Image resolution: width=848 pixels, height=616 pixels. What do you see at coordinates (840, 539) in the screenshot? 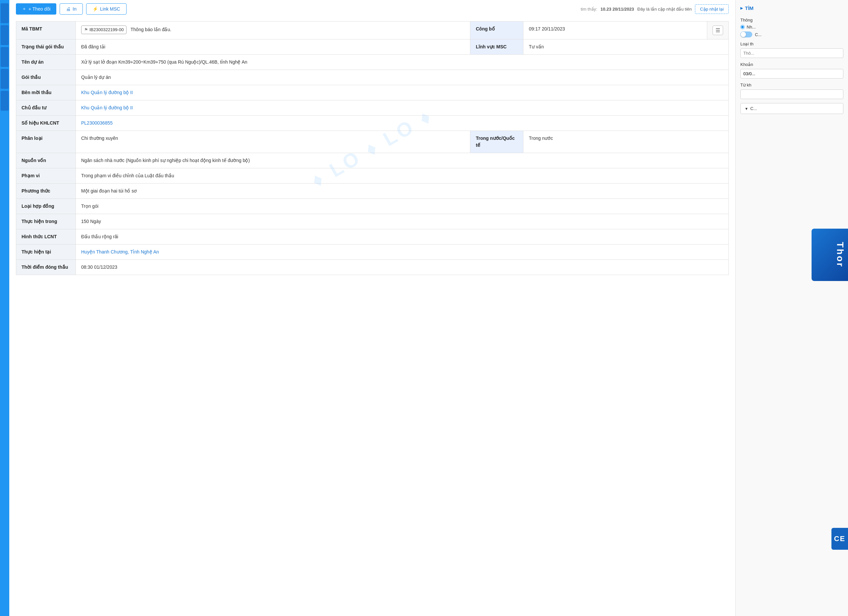
I see `ce-text: CE` at bounding box center [840, 539].